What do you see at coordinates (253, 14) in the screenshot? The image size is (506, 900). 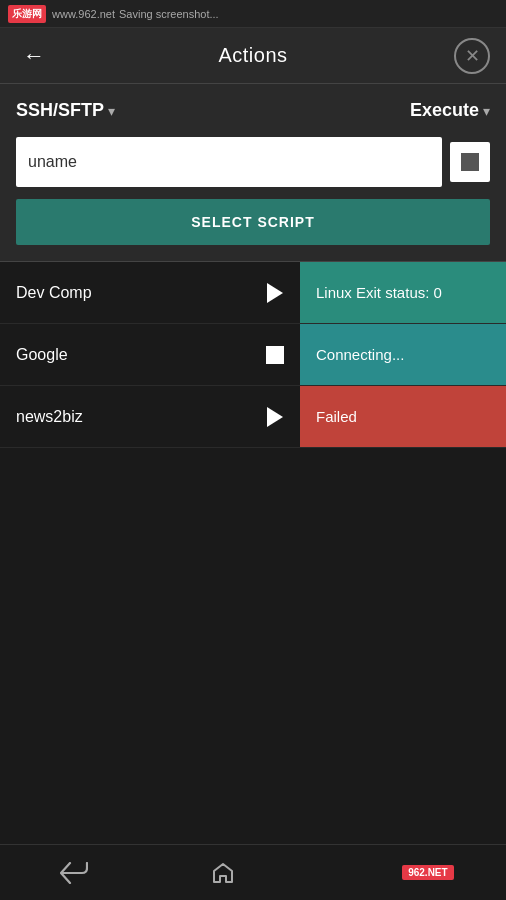 I see `status-bar: 乐游网 www.962.net Saving screenshot...` at bounding box center [253, 14].